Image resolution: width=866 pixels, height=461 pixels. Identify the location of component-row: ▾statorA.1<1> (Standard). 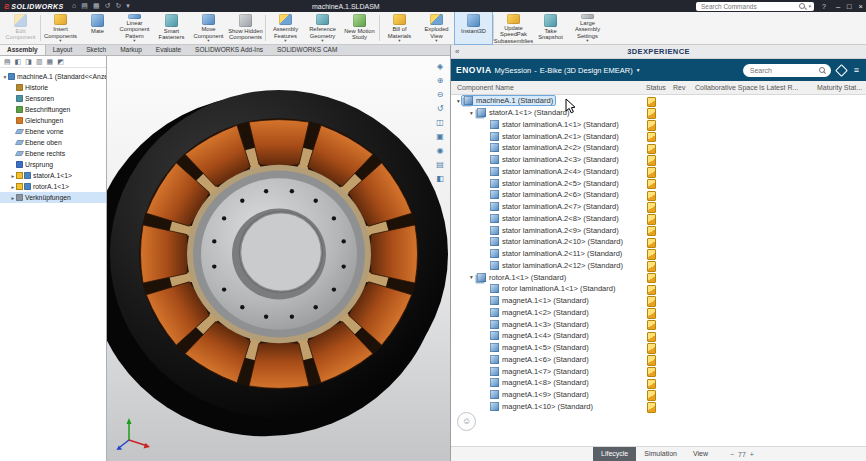
(658, 113).